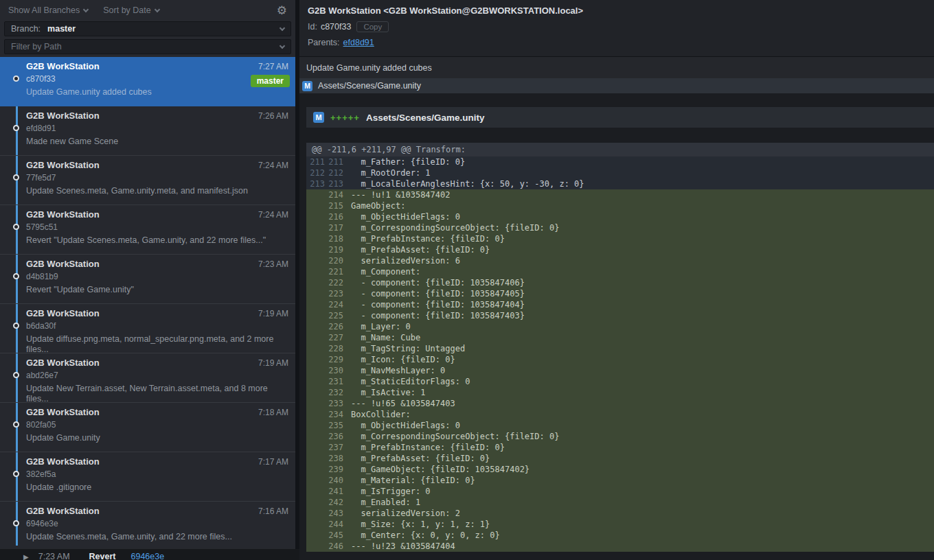 This screenshot has width=934, height=560. Describe the element at coordinates (620, 349) in the screenshot. I see `diff-added-line: 228 m_TagString: Untagged` at that location.